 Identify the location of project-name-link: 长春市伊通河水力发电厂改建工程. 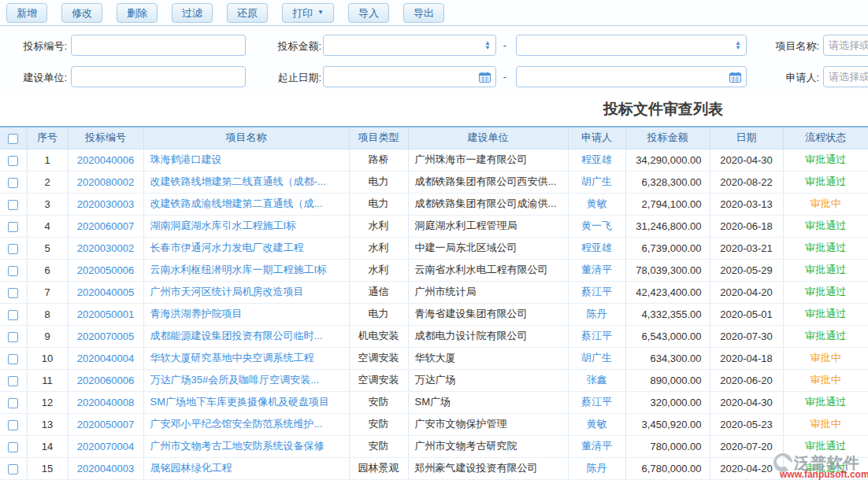
(227, 247).